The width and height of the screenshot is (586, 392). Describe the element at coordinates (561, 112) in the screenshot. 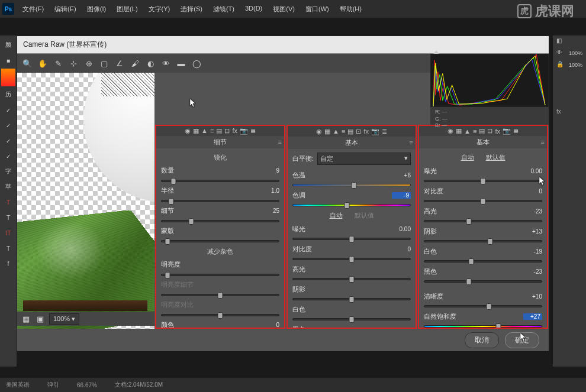

I see `fx-icon: fx` at that location.